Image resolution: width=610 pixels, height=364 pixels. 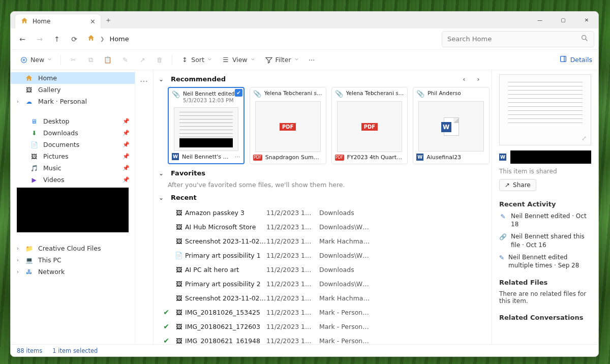 I want to click on cut-button: ✂, so click(x=73, y=60).